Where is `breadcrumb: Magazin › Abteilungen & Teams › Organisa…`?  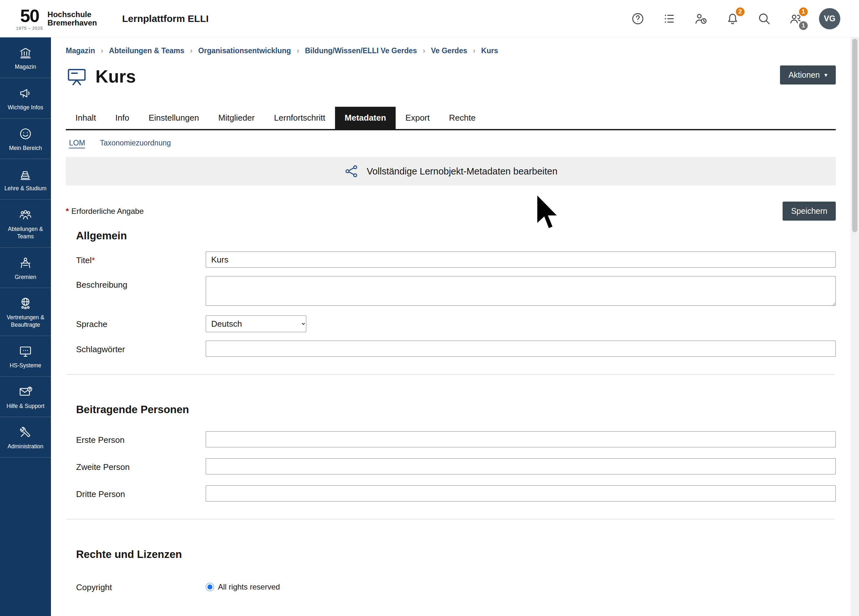 breadcrumb: Magazin › Abteilungen & Teams › Organisa… is located at coordinates (451, 47).